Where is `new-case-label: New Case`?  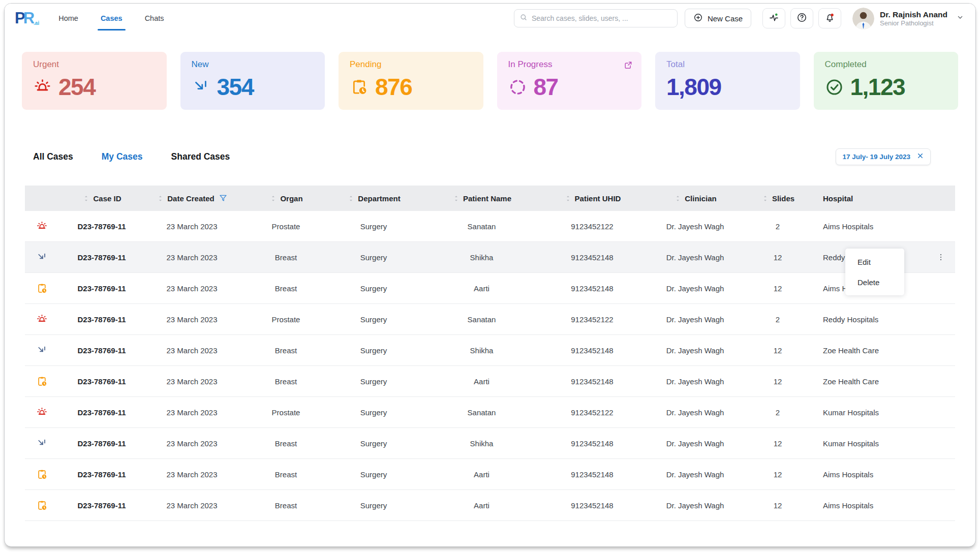 new-case-label: New Case is located at coordinates (725, 18).